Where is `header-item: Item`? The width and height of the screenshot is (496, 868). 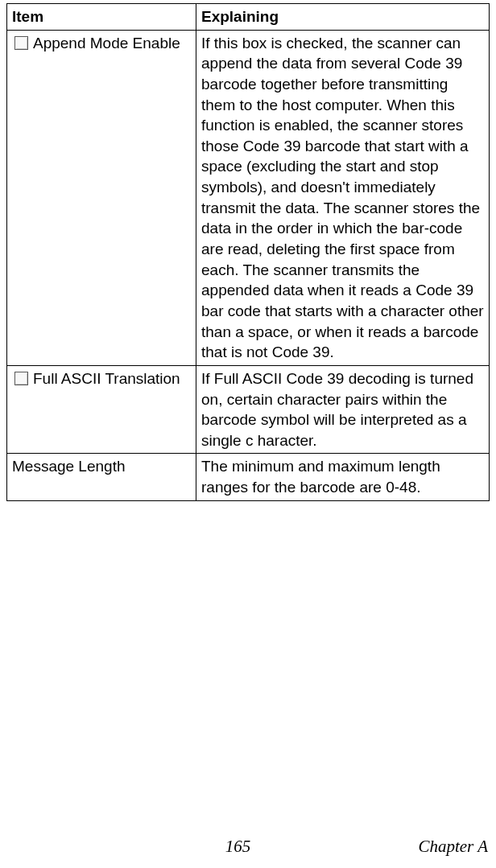
header-item: Item is located at coordinates (101, 18).